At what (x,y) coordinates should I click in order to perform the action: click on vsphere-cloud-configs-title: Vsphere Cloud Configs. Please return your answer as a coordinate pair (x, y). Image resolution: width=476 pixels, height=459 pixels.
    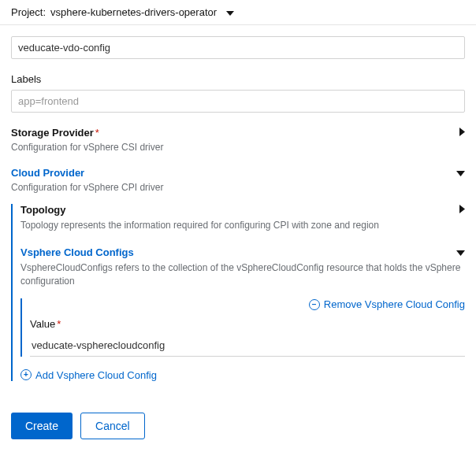
    Looking at the image, I should click on (77, 252).